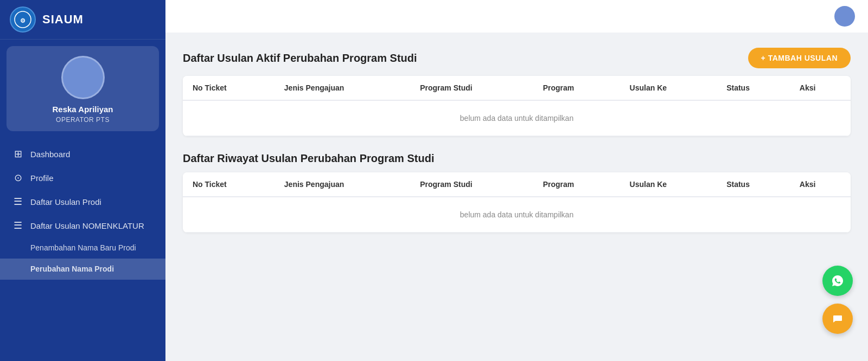  I want to click on topbar, so click(516, 16).